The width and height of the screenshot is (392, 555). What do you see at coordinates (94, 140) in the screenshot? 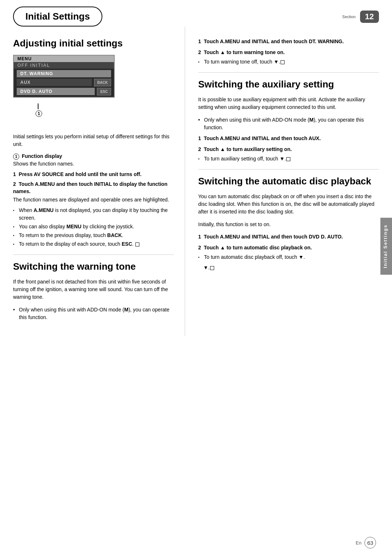
I see `intro-text: Initial settings lets you perform initia…` at bounding box center [94, 140].